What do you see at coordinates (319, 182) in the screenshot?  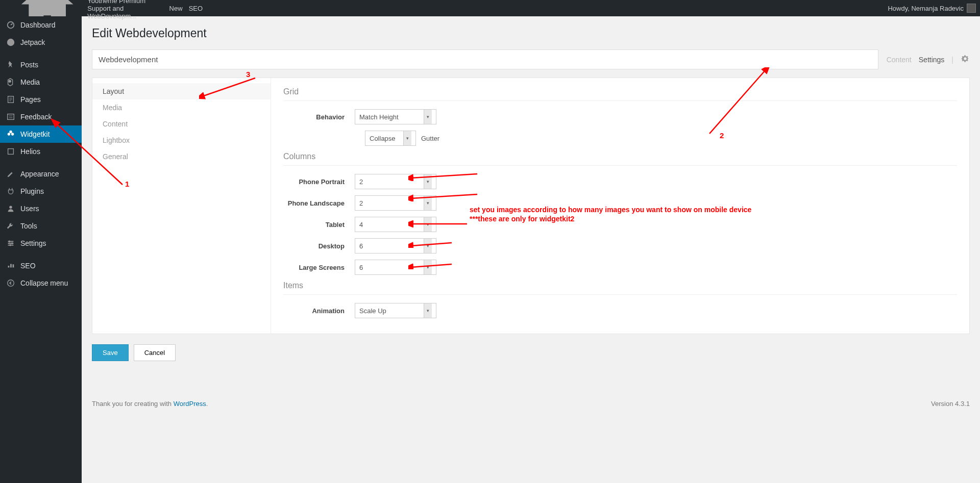 I see `phone-portrait-label: Phone Portrait` at bounding box center [319, 182].